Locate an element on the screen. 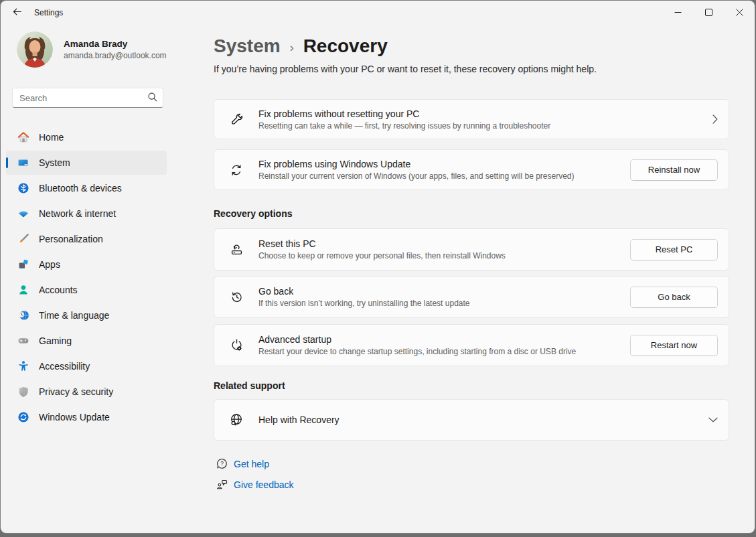  sidebar-item-label: Personalization is located at coordinates (71, 239).